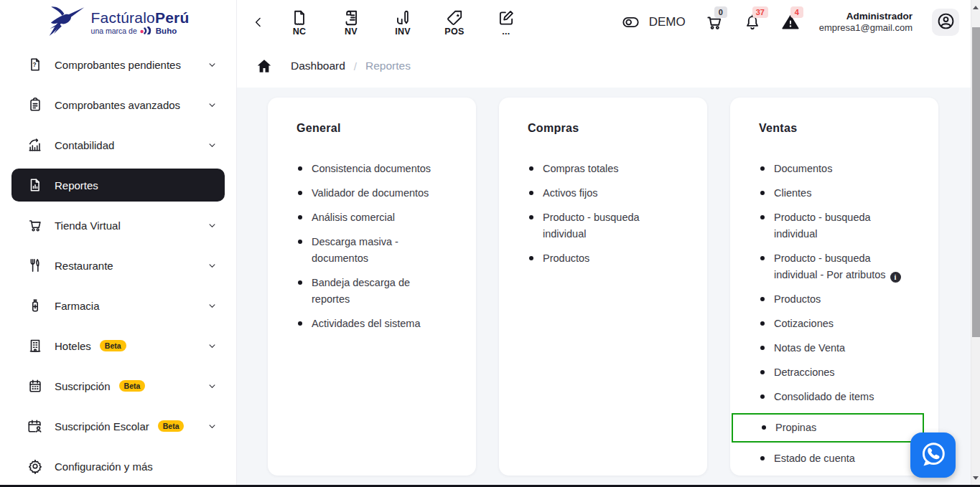 The width and height of the screenshot is (980, 487). I want to click on alerts-button: 4, so click(790, 22).